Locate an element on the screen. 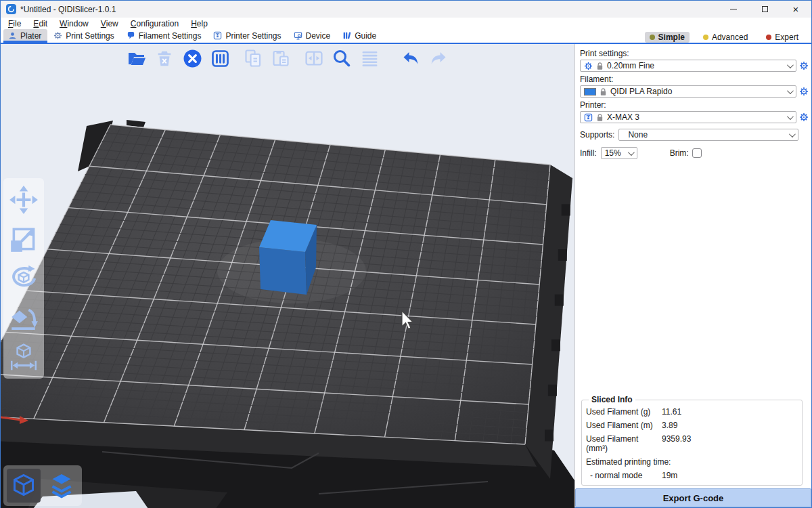 The image size is (812, 508). print-settings-combo: 0.20mm Fine is located at coordinates (688, 66).